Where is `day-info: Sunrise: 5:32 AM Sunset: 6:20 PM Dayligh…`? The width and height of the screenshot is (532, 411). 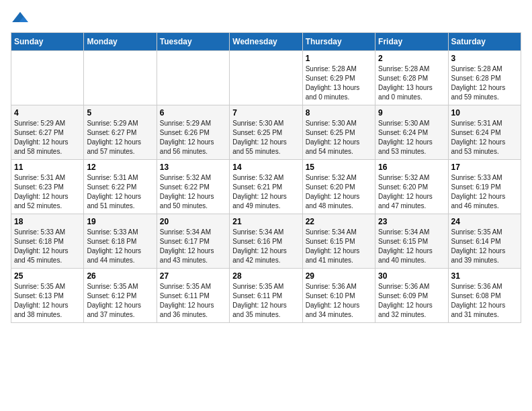
day-info: Sunrise: 5:32 AM Sunset: 6:20 PM Dayligh… is located at coordinates (411, 192).